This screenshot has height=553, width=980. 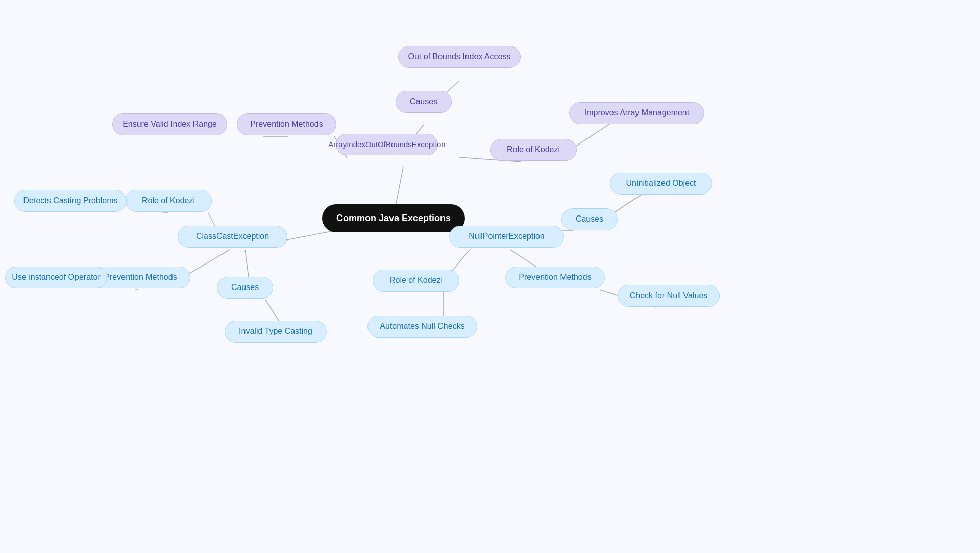 What do you see at coordinates (387, 145) in the screenshot?
I see `array-index-node: ArrayIndexOutOfBoundsException` at bounding box center [387, 145].